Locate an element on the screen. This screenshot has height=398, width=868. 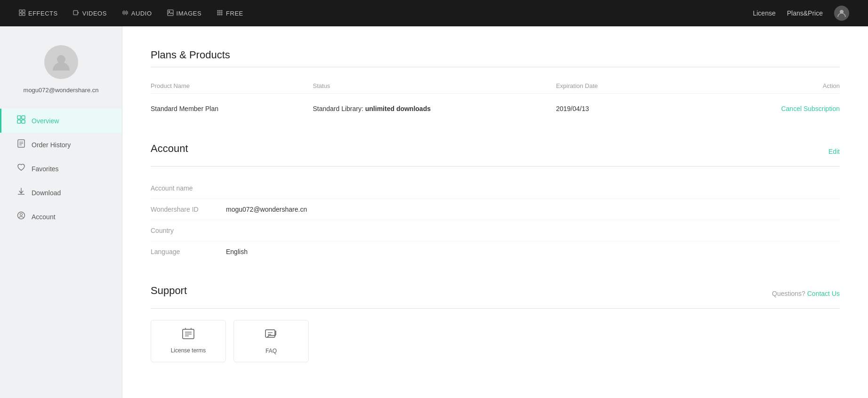
wondershare-id-label: Wondershare ID is located at coordinates (188, 209).